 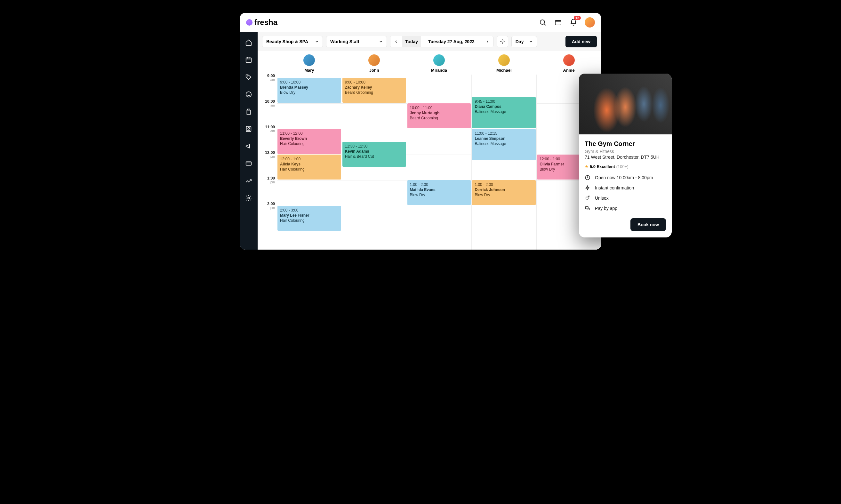 I want to click on event-service: Blow Dry, so click(x=439, y=195).